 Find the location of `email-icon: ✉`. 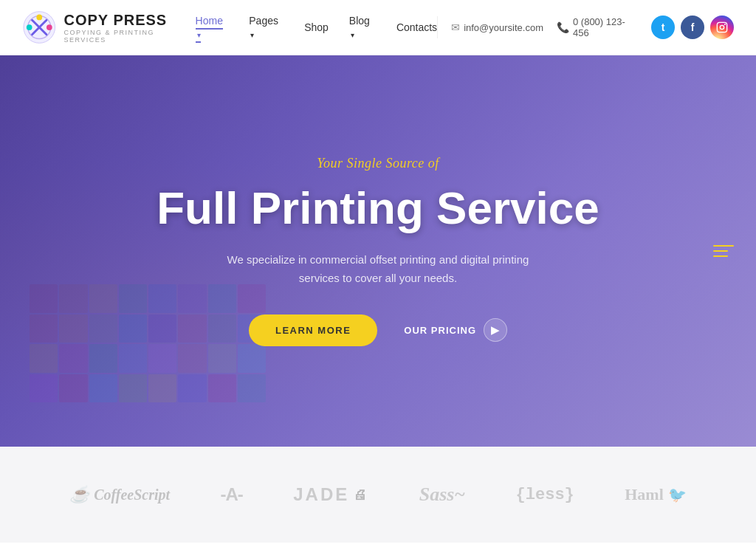

email-icon: ✉ is located at coordinates (456, 27).